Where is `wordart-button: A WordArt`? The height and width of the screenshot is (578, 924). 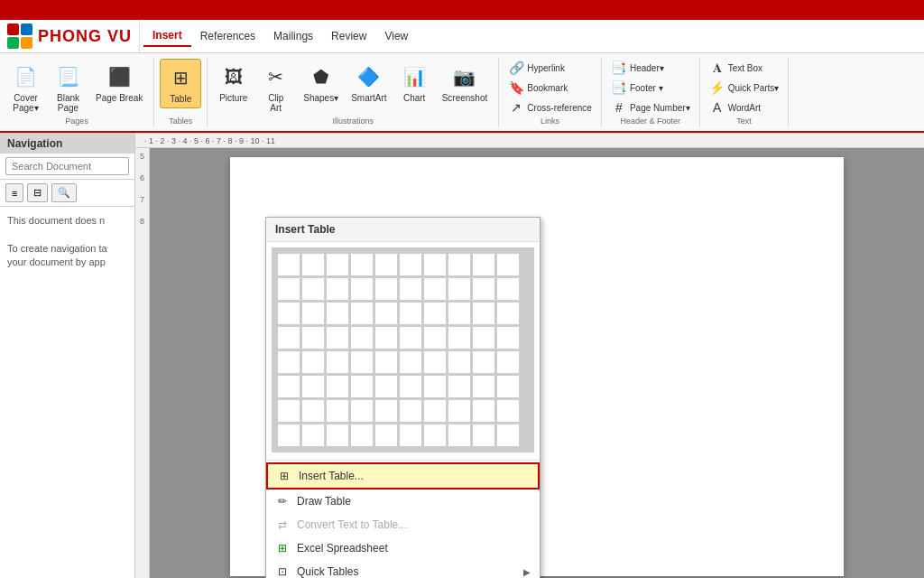
wordart-button: A WordArt is located at coordinates (744, 107).